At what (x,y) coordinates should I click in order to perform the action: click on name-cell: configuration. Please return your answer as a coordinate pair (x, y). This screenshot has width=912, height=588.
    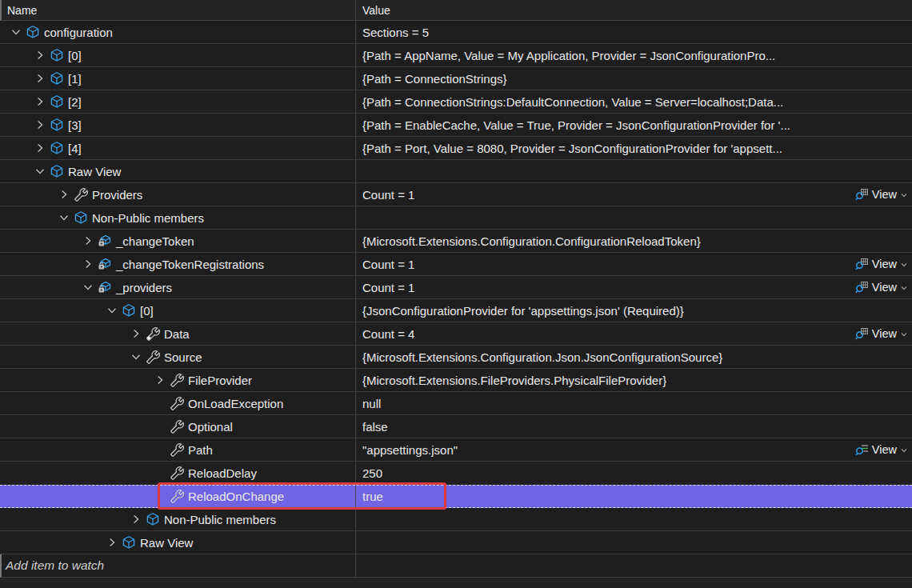
    Looking at the image, I should click on (178, 32).